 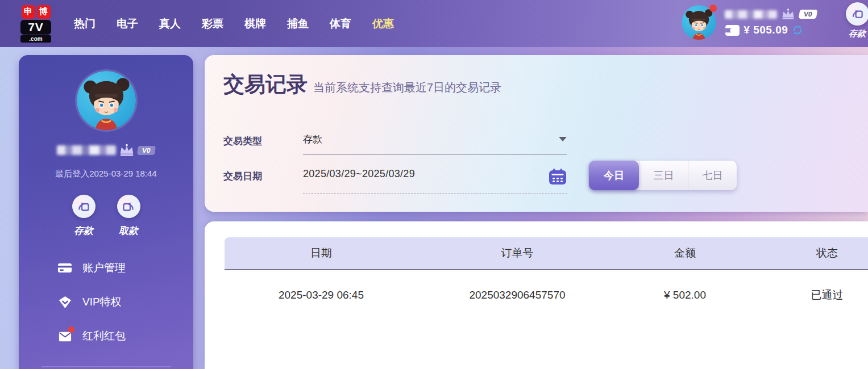 I want to click on row-amount: ¥ 502.00, so click(x=685, y=295).